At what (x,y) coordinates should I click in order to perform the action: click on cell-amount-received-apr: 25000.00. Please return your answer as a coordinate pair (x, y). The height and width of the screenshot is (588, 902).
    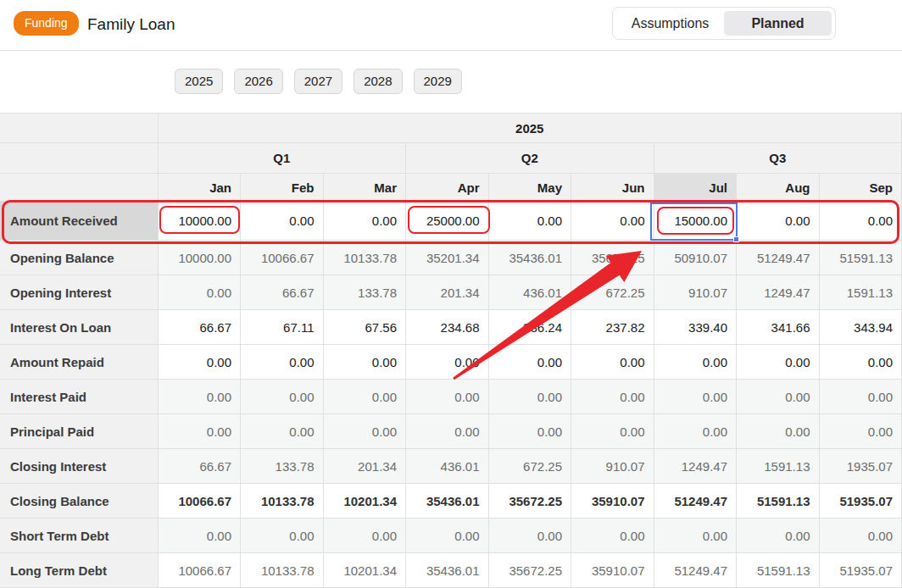
    Looking at the image, I should click on (448, 221).